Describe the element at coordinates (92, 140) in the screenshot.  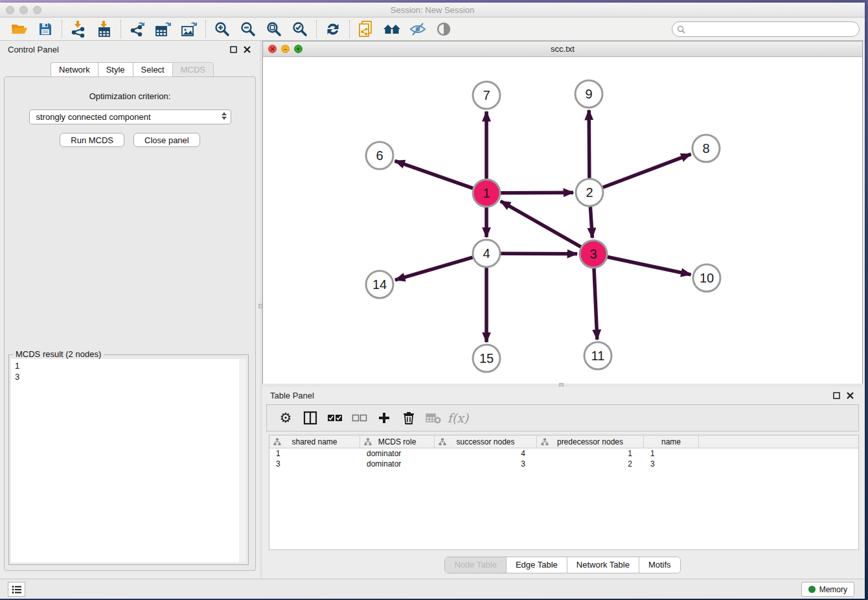
I see `run-mcds-button: Run MCDS` at that location.